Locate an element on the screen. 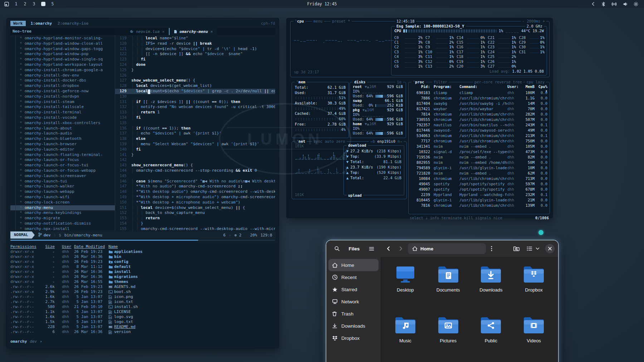  sidebar-item: Dropbox is located at coordinates (353, 338).